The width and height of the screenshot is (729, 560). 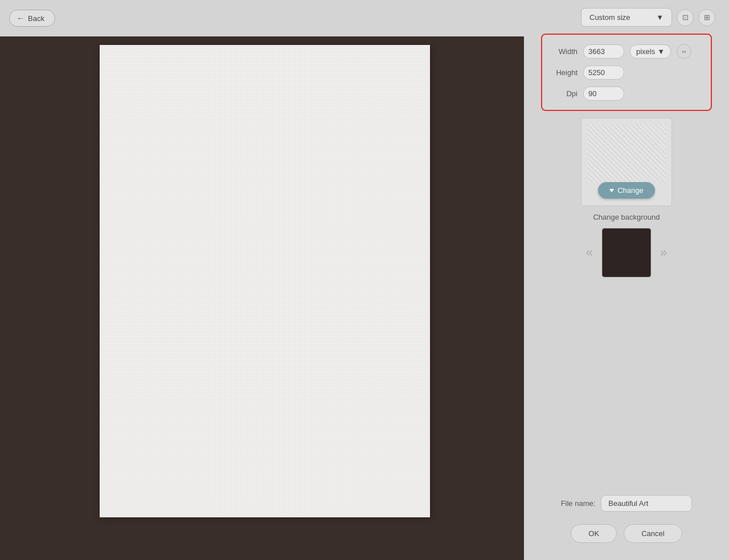 I want to click on width-label: Width, so click(x=566, y=51).